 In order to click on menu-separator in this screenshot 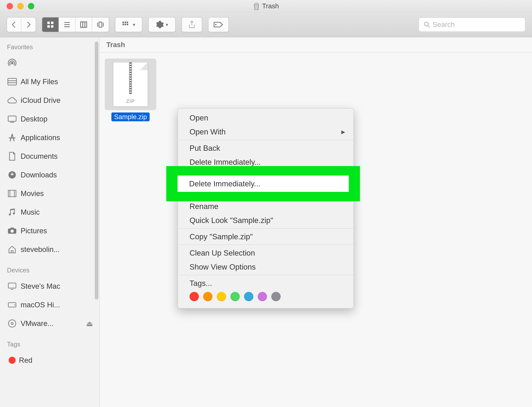, I will do `click(266, 275)`.